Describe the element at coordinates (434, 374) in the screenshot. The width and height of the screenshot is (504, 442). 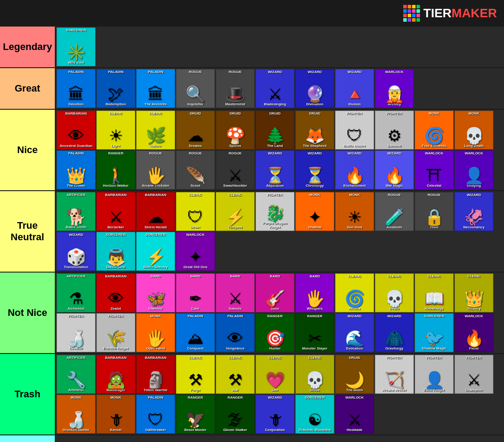
I see `card-echo-knight: FIGHTER 👤 Echo Knight` at that location.